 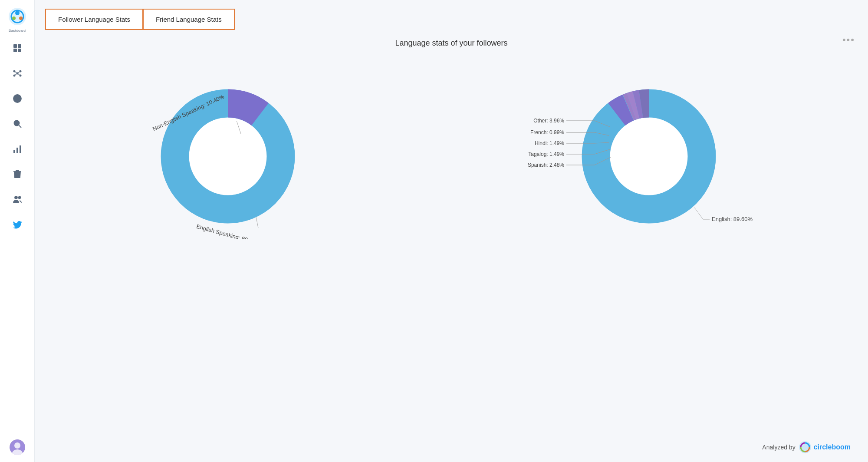 What do you see at coordinates (451, 15) in the screenshot?
I see `tabs-bar: Follower Language Stats Friend Language …` at bounding box center [451, 15].